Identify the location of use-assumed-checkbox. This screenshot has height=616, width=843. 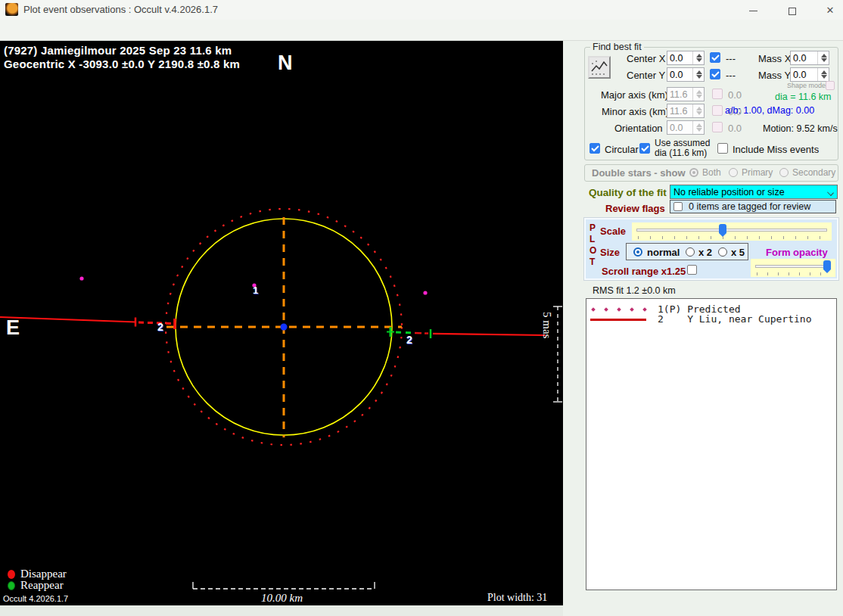
(645, 148).